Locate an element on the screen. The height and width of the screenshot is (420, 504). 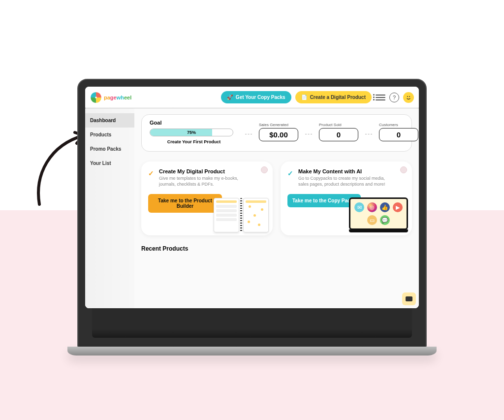
get-copy-packs-button: 🚀 Get Your Copy Packs is located at coordinates (256, 97).